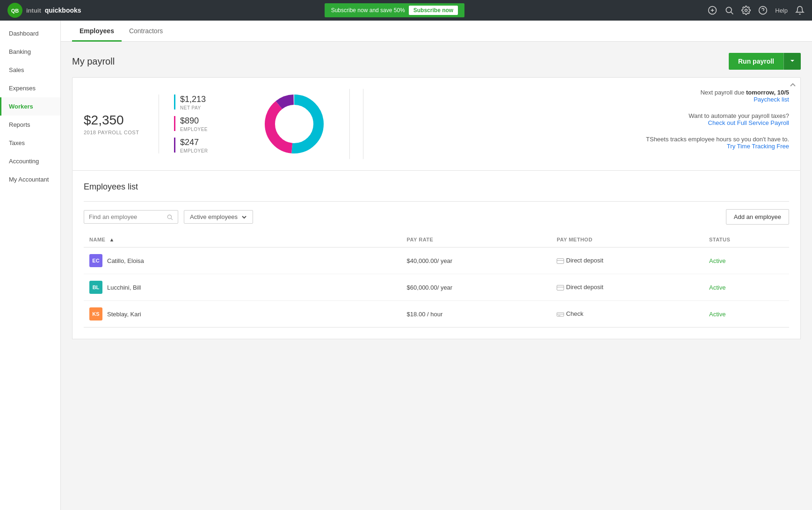 The image size is (812, 510). What do you see at coordinates (436, 61) in the screenshot?
I see `payroll-header: My payroll Run payroll` at bounding box center [436, 61].